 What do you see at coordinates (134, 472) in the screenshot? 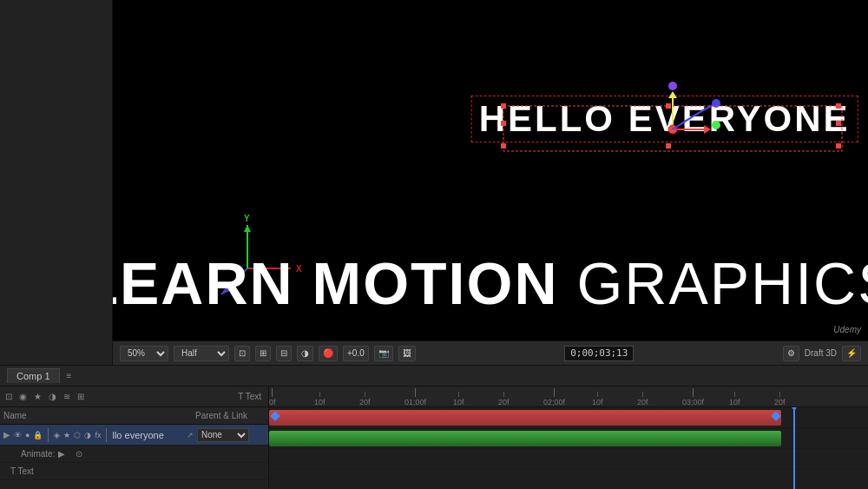
I see `layer-type-row: T Text` at bounding box center [134, 472].